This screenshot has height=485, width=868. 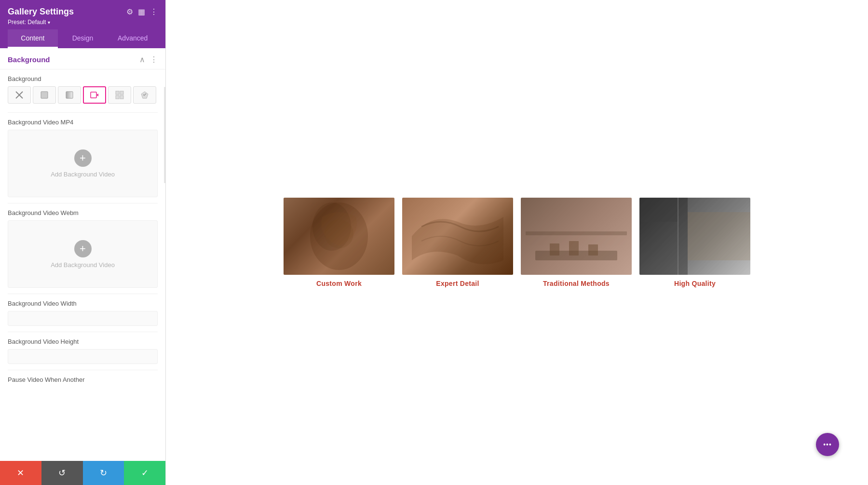 What do you see at coordinates (83, 380) in the screenshot?
I see `pause-label: Pause Video When Another` at bounding box center [83, 380].